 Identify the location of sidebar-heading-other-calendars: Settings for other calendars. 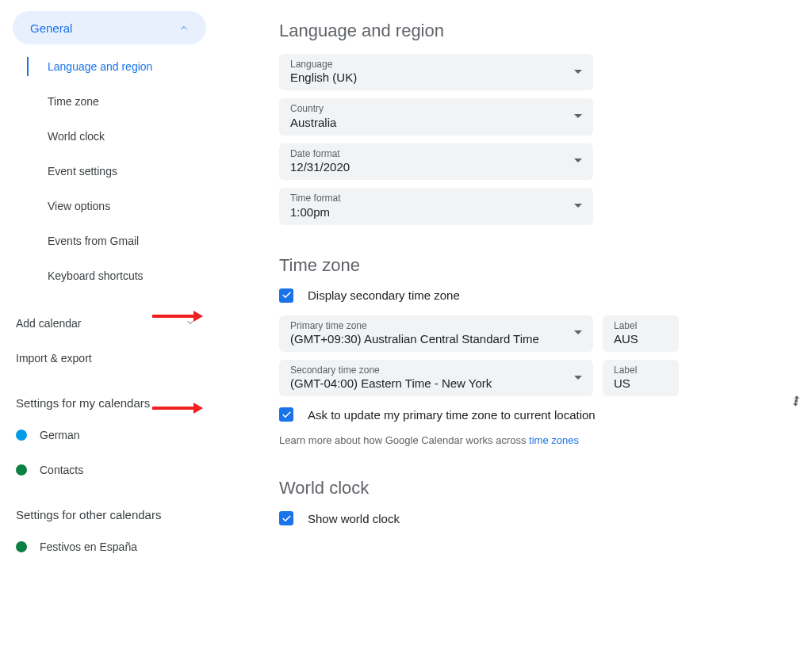
(114, 515).